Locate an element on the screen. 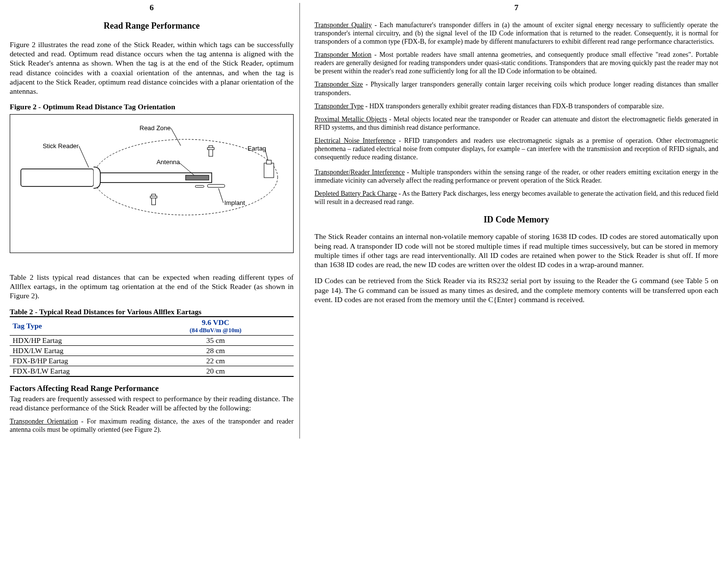 This screenshot has width=728, height=561. figure2-caption: Figure 2 - Optimum Read Distance Tag Ori… is located at coordinates (151, 107).